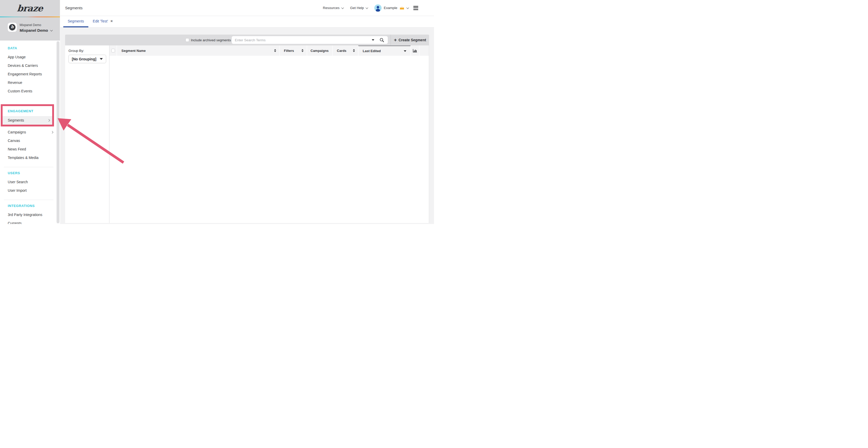  I want to click on sidebar-item-templates-media: Templates & Media, so click(28, 158).